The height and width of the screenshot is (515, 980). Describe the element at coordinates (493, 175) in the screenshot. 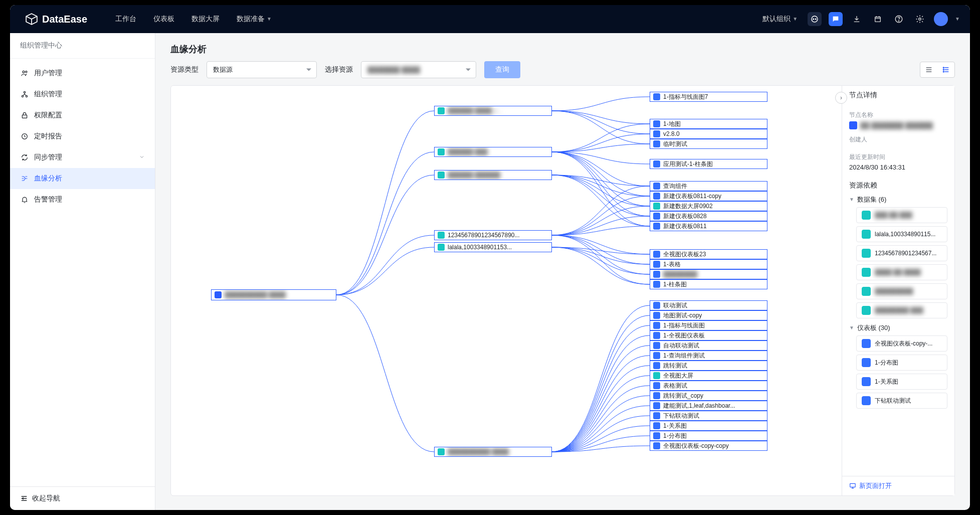

I see `lineage-node: ██████ ██████` at that location.